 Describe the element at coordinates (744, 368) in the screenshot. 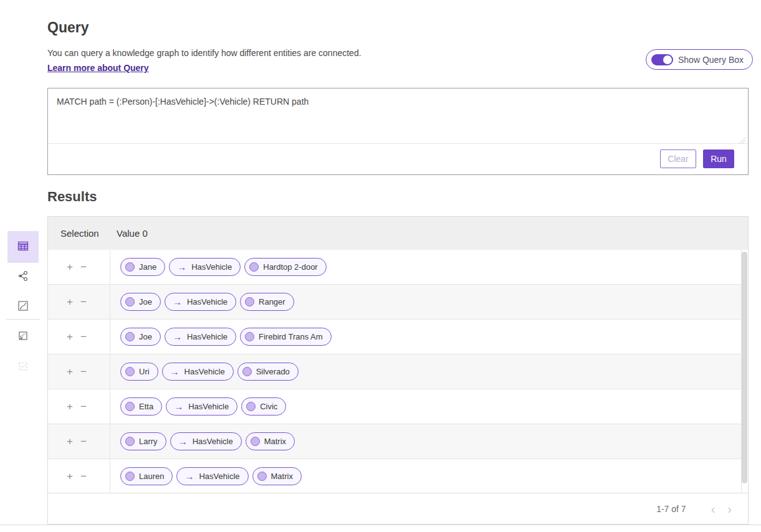

I see `table-scrollbar-thumb` at that location.